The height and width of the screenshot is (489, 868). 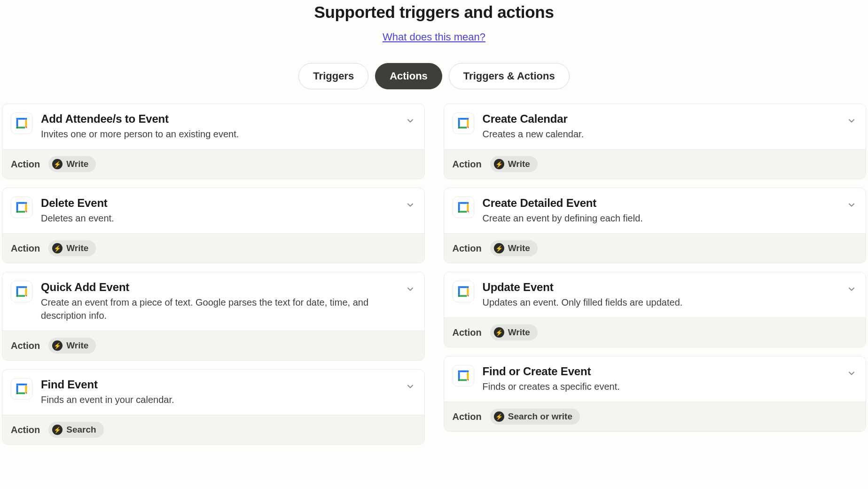 I want to click on action-card: Create Detailed Event Create an event by…, so click(x=655, y=226).